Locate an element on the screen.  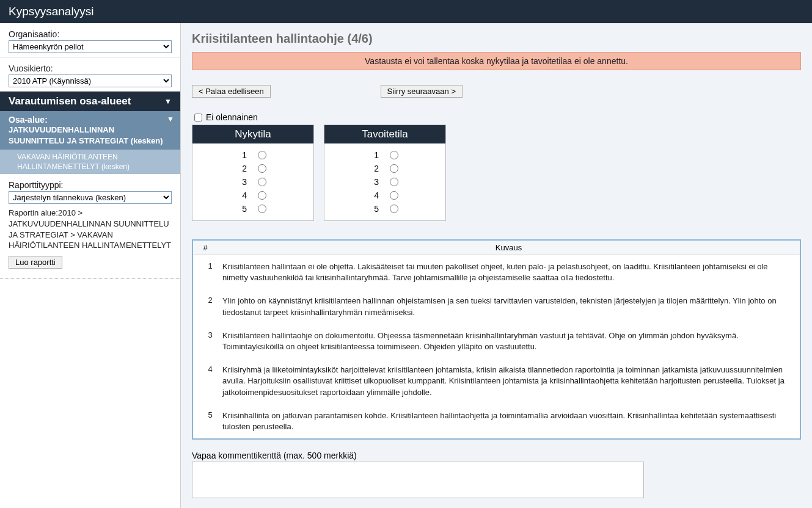
prev-button: < Palaa edelliseen is located at coordinates (231, 92).